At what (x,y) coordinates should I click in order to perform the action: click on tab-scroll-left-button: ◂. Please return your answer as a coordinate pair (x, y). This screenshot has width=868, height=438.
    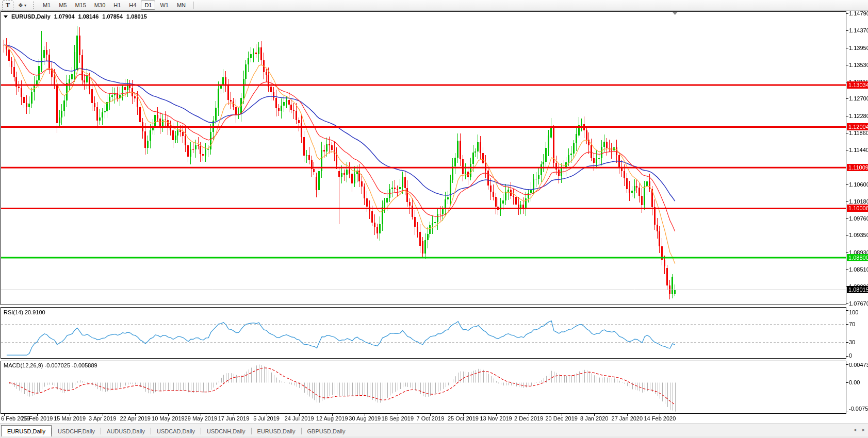
    Looking at the image, I should click on (855, 430).